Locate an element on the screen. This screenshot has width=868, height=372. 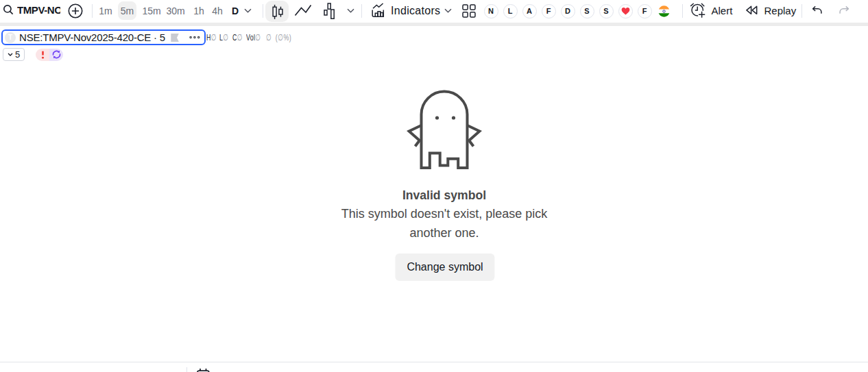
ohlc-pair: C∅ is located at coordinates (237, 37).